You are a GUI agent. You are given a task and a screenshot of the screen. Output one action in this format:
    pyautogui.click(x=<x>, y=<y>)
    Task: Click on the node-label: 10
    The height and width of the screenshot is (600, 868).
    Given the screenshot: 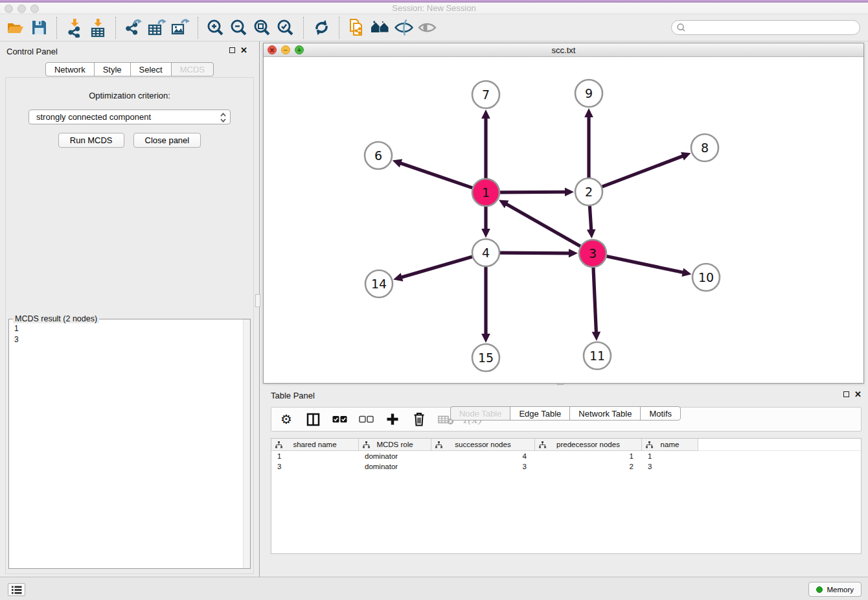 What is the action you would take?
    pyautogui.click(x=706, y=277)
    